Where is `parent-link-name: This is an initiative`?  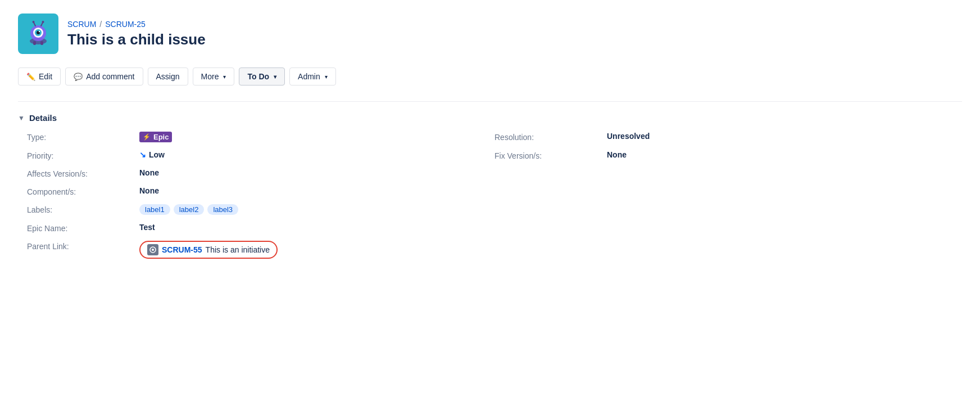 parent-link-name: This is an initiative is located at coordinates (238, 250).